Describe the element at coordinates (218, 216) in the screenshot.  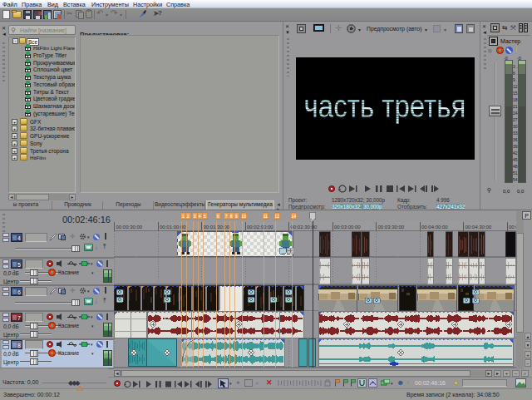
I see `svg-text: 6` at that location.